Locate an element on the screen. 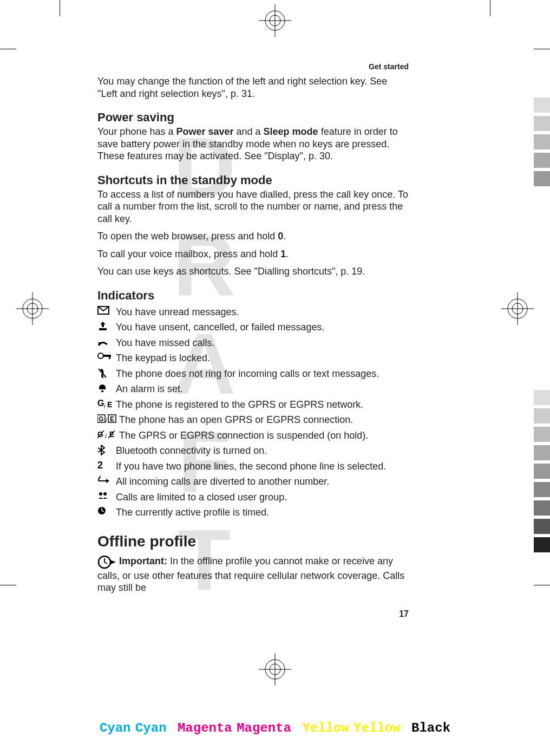 The width and height of the screenshot is (550, 756). key-lock-icon is located at coordinates (107, 356).